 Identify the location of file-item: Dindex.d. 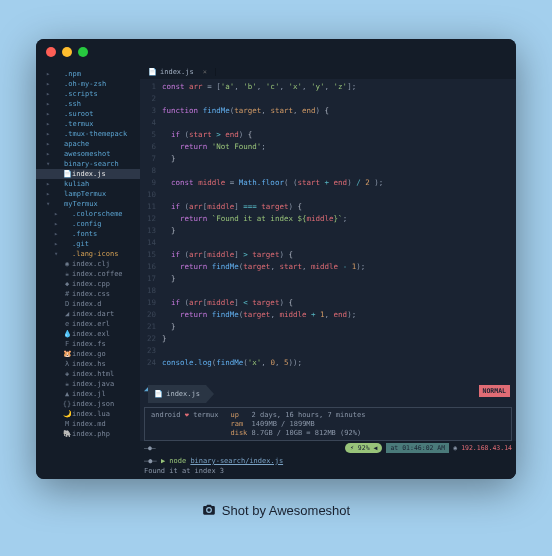
(88, 304).